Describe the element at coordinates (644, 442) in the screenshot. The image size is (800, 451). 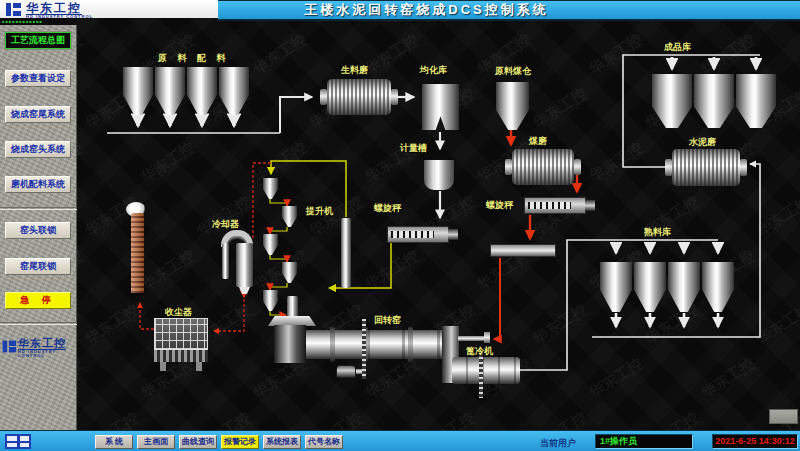
I see `current-user-value: 1#操作员` at that location.